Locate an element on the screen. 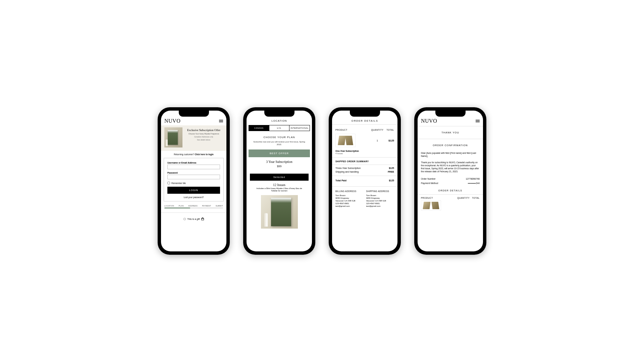 Image resolution: width=644 pixels, height=362 pixels. summary-row: Shipping and handling FREE is located at coordinates (365, 172).